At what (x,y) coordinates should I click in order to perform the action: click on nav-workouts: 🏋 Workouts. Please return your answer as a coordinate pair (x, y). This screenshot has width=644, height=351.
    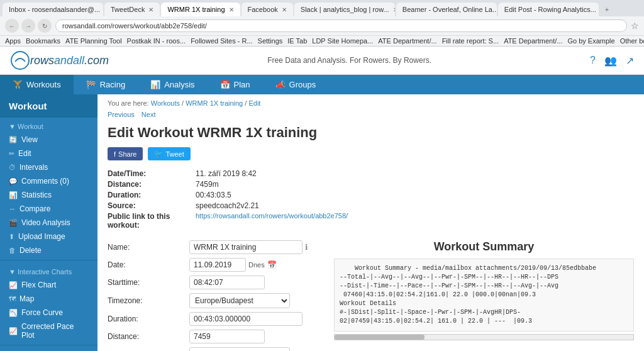
    Looking at the image, I should click on (36, 84).